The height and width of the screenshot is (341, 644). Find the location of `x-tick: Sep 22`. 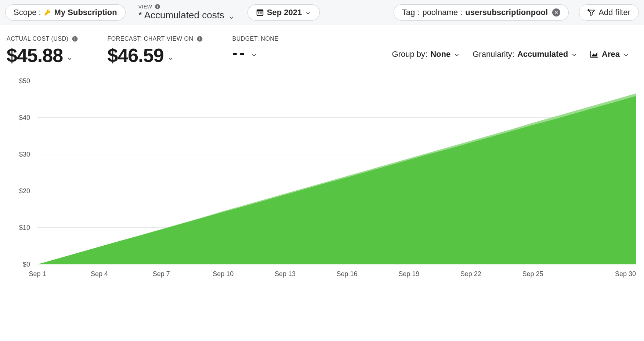

x-tick: Sep 22 is located at coordinates (471, 274).